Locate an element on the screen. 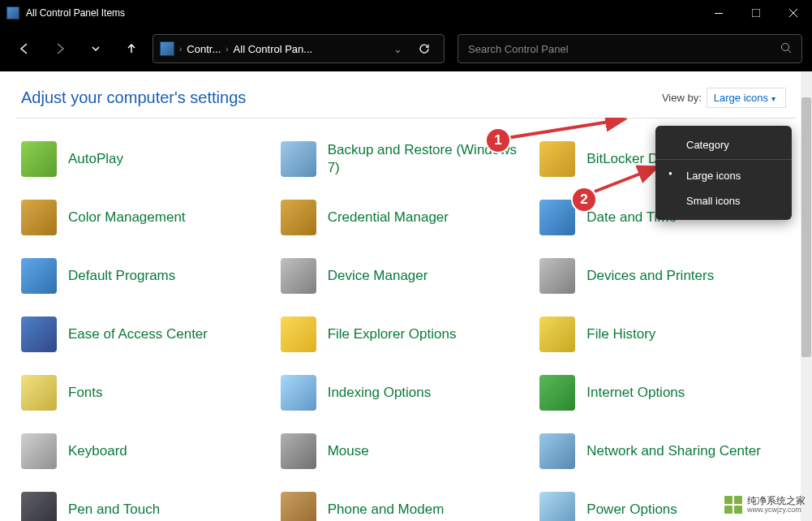  cp-item-label: Phone and Modem is located at coordinates (386, 510).